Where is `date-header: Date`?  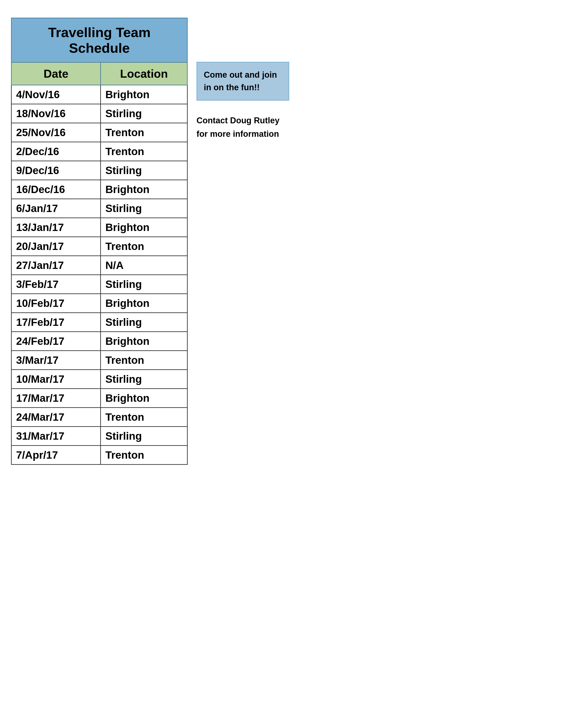 date-header: Date is located at coordinates (56, 74).